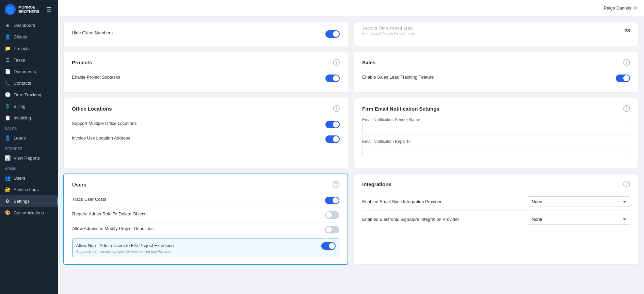 The width and height of the screenshot is (644, 294). I want to click on users-icon: 👥, so click(7, 178).